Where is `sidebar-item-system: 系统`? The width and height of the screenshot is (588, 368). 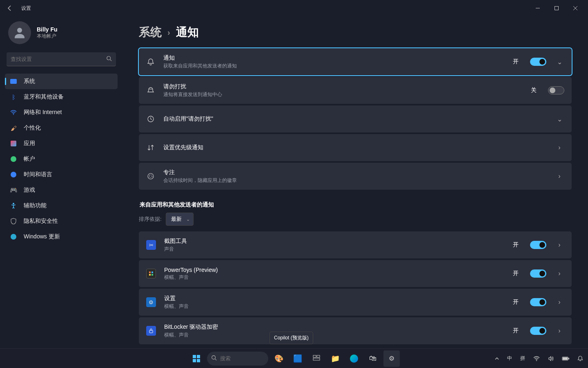
sidebar-item-system: 系统 is located at coordinates (61, 81).